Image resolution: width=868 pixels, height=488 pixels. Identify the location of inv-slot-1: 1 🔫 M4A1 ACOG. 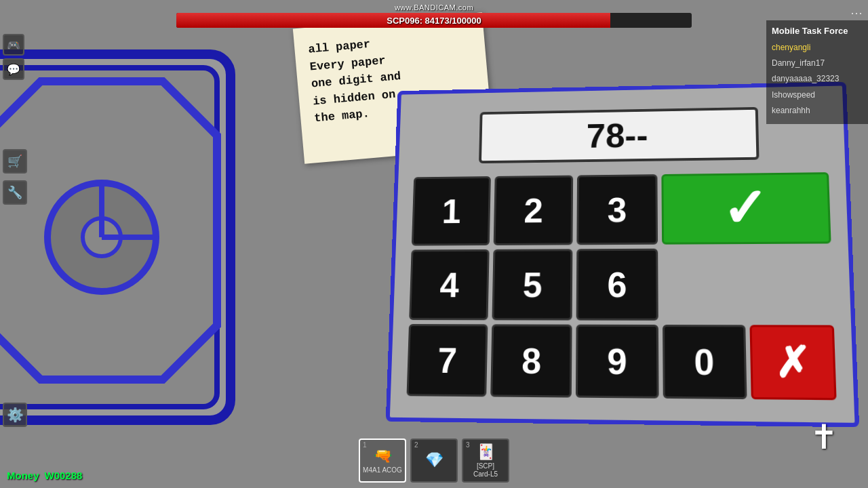
(382, 461).